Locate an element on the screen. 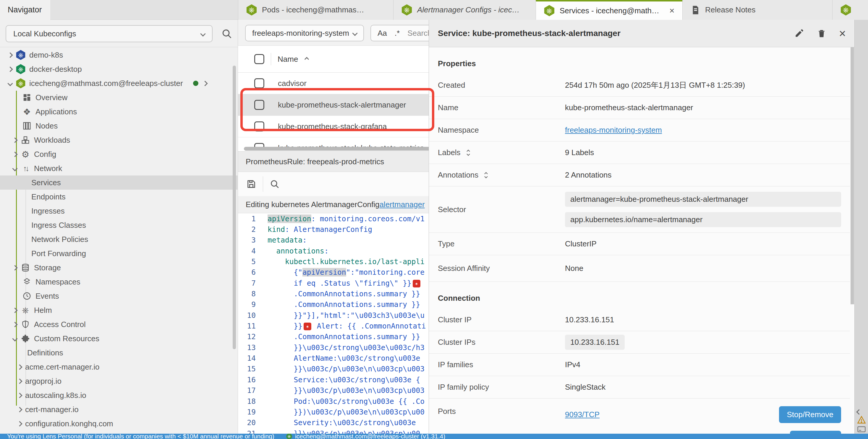  sidebar-item-endpoints: Endpoints is located at coordinates (119, 197).